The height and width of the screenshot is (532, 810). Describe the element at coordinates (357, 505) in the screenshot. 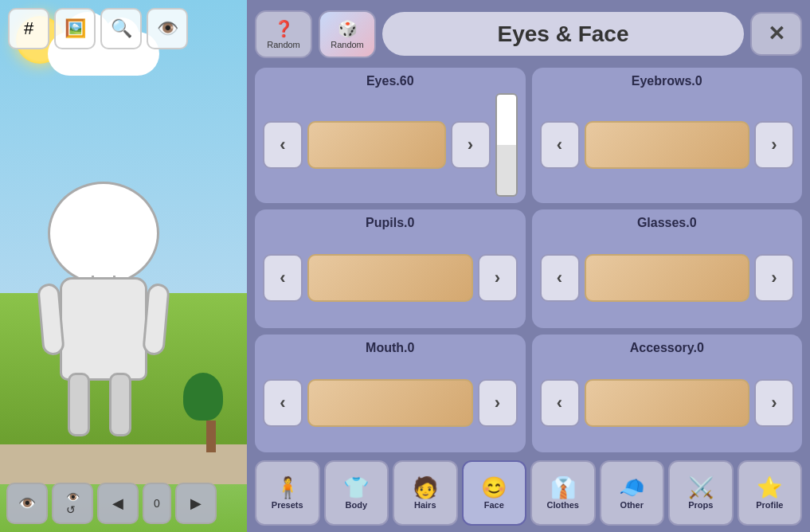

I see `body-label: Body` at that location.